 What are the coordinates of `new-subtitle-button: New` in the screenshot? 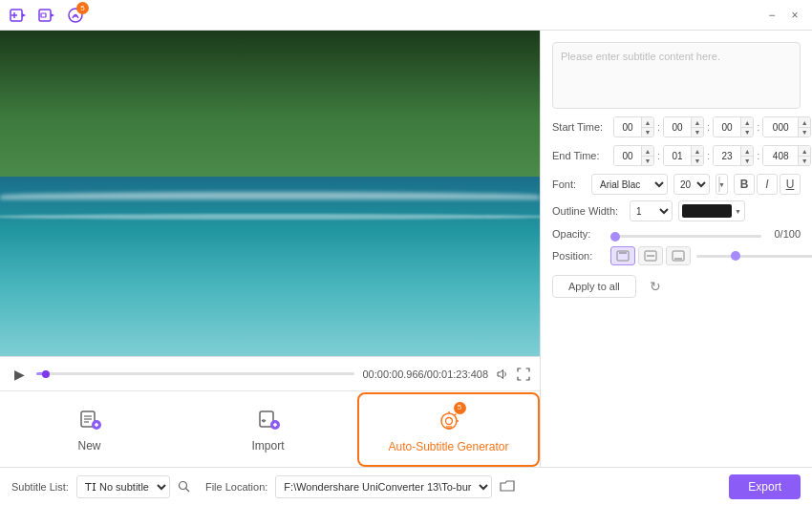 It's located at (90, 430).